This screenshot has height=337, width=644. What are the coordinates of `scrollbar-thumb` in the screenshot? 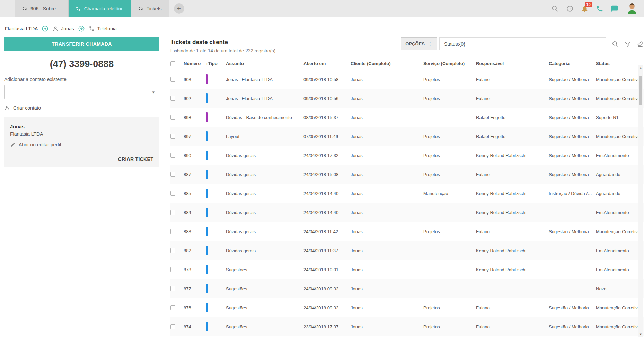 It's located at (641, 91).